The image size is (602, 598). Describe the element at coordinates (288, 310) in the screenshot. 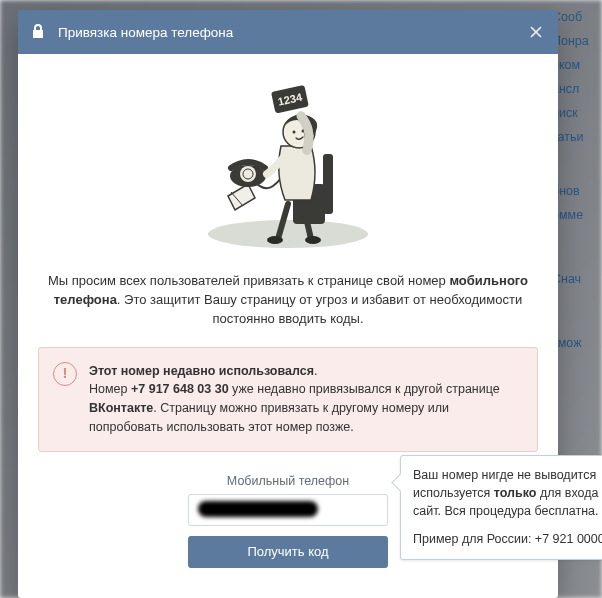

I see `intro-text: Мы просим всех пользователей привязать к…` at that location.